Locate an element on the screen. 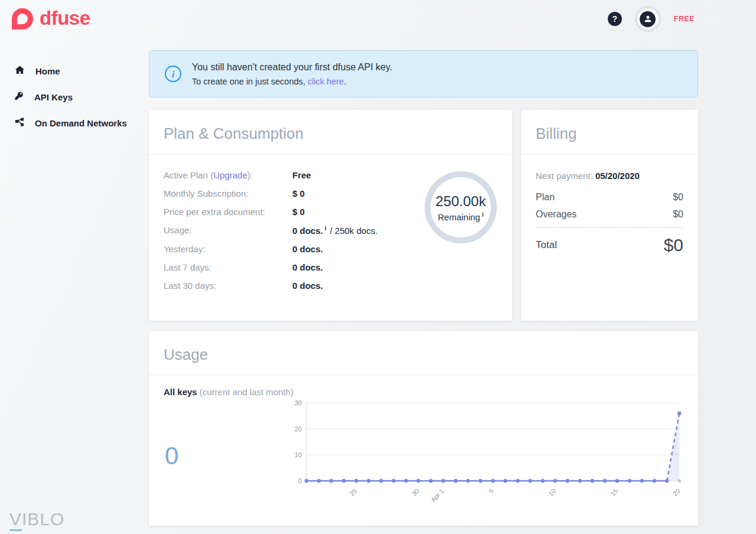 The width and height of the screenshot is (756, 534). all-keys-label: All keys is located at coordinates (181, 392).